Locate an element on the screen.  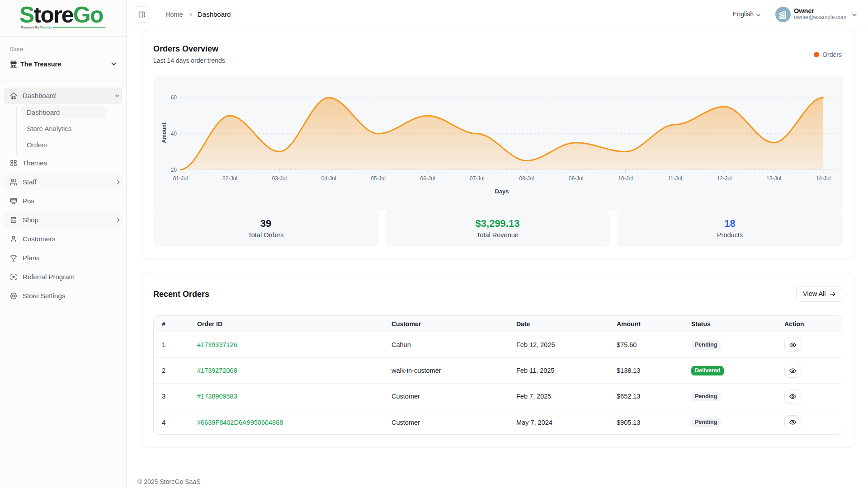
svg-text: 12-Jul is located at coordinates (724, 178).